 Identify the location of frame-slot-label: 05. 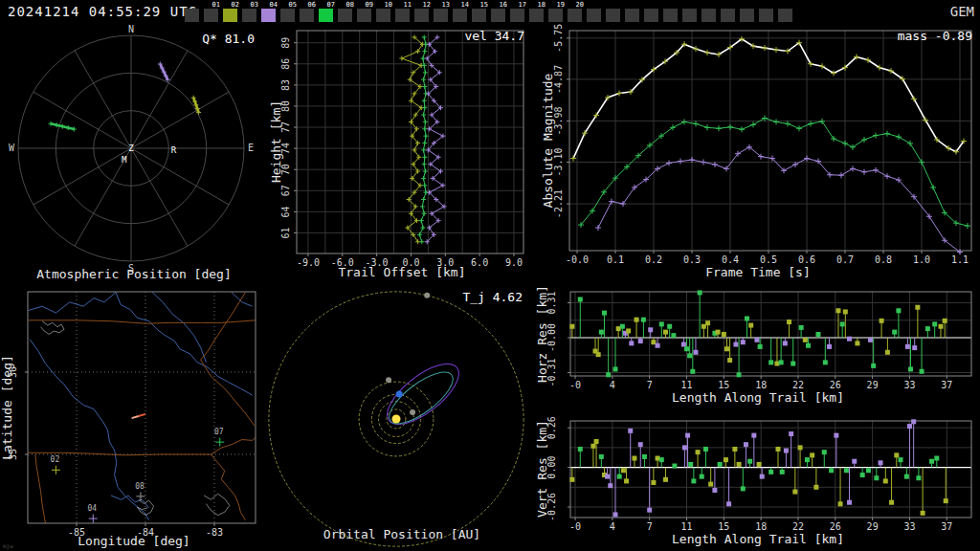
(293, 6).